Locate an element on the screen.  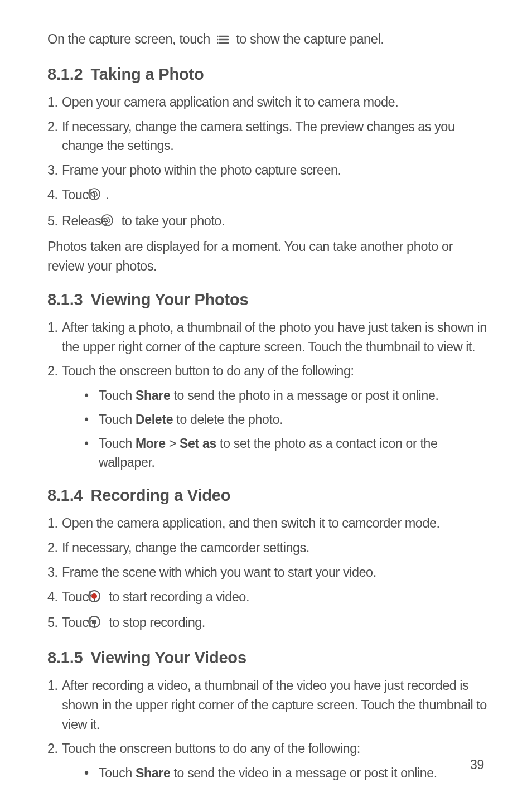
heading-8-1-3: 8.1.3Viewing Your Photos is located at coordinates (269, 300).